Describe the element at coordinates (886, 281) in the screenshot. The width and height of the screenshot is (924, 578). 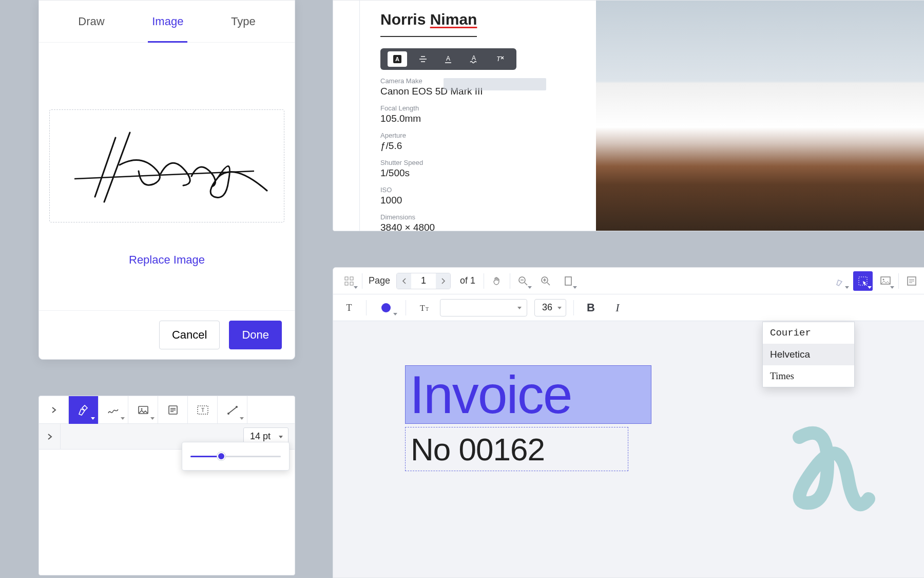
I see `insert-image-icon` at that location.